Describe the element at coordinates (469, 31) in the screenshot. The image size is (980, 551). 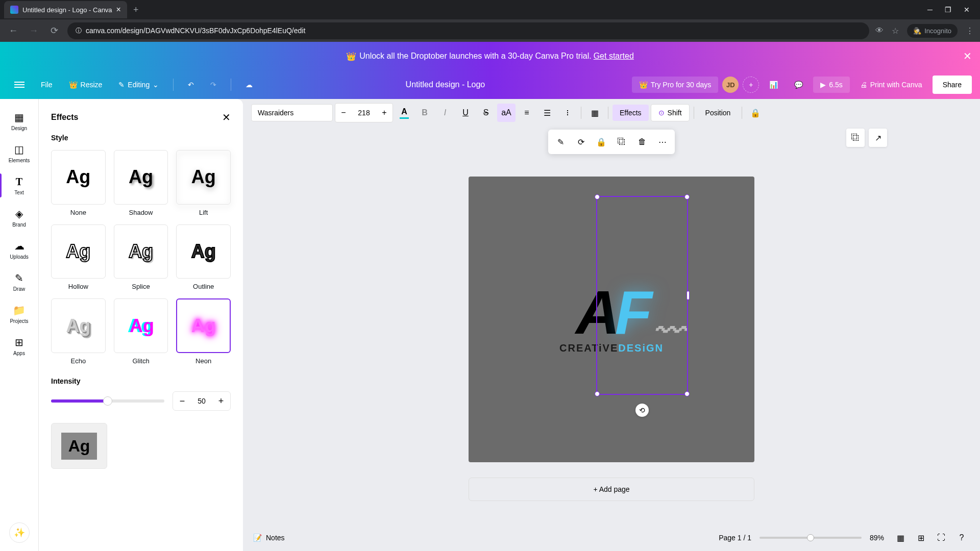
I see `url-bar: ⓘ canva.com/design/DAGVwdNCKVU/3sBF0dvJx…` at that location.